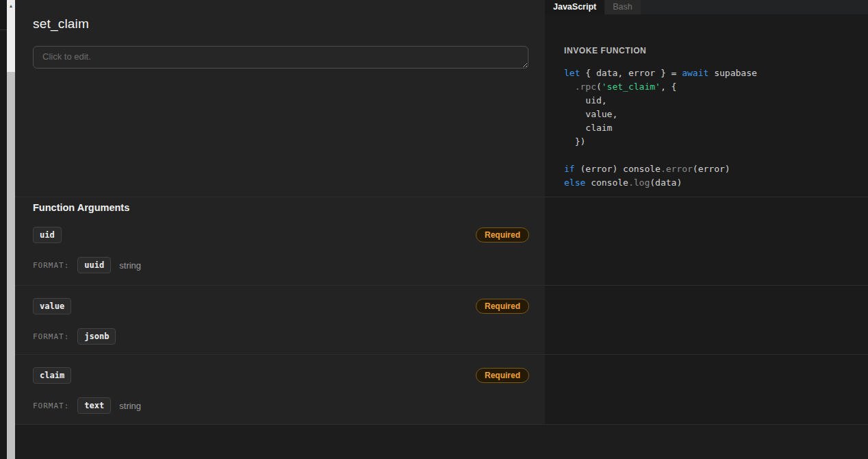 This screenshot has height=459, width=868. Describe the element at coordinates (281, 206) in the screenshot. I see `function-arguments-heading: Function Arguments` at that location.